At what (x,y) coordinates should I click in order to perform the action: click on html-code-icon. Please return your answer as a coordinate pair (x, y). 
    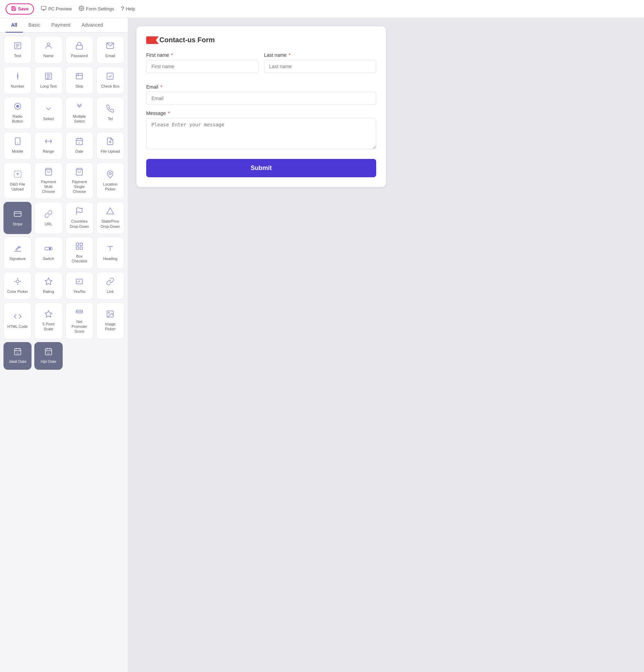
    Looking at the image, I should click on (18, 317).